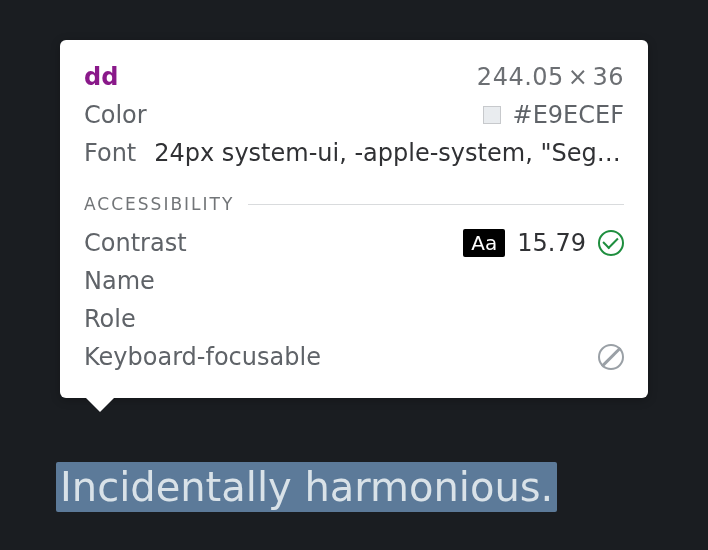 This screenshot has height=550, width=708. Describe the element at coordinates (354, 153) in the screenshot. I see `font-row: Font 24px system-ui, -apple-system, "Seg…` at that location.